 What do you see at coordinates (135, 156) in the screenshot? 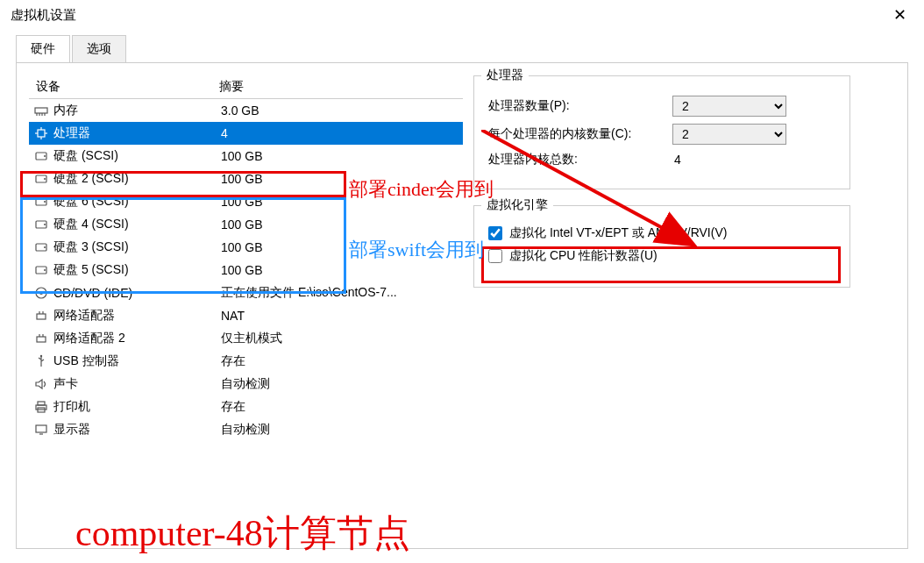
I see `device-name: 硬盘 (SCSI)` at bounding box center [135, 156].